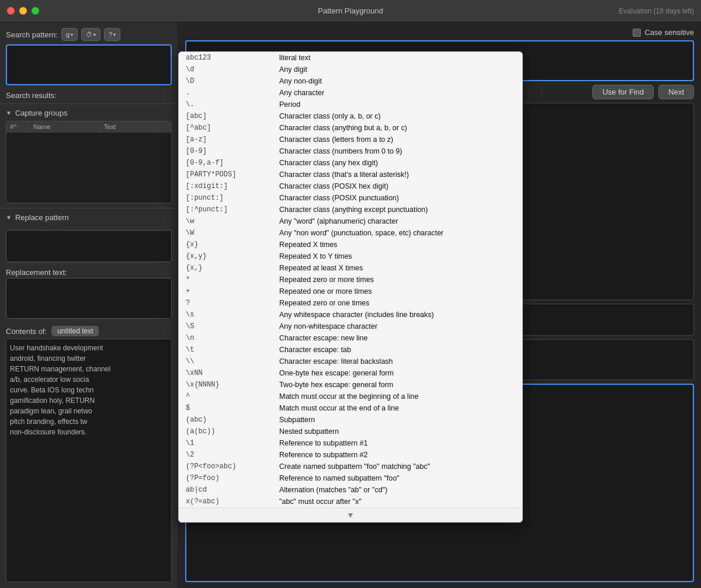  What do you see at coordinates (89, 53) in the screenshot?
I see `search-input` at bounding box center [89, 53].